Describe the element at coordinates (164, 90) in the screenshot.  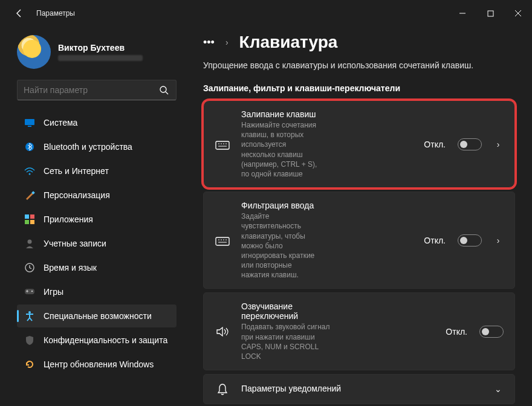
I see `search-icon` at that location.